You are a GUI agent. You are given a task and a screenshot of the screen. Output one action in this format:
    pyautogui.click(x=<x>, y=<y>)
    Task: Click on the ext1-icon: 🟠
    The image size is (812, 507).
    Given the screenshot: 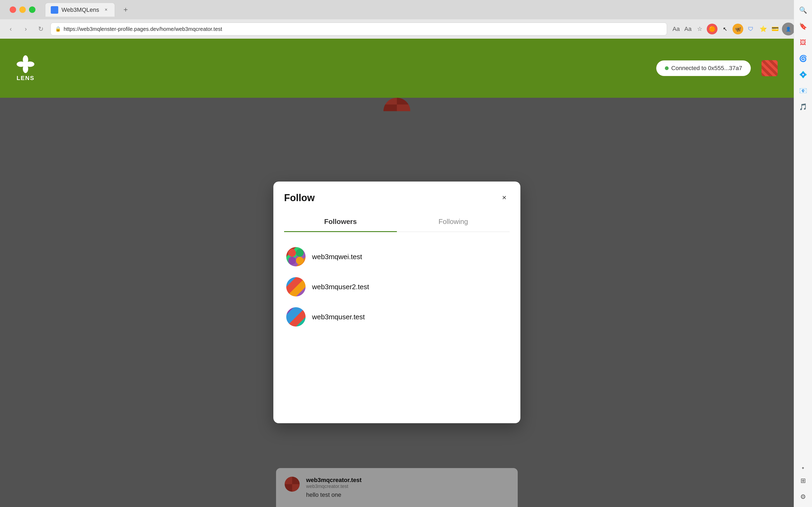 What is the action you would take?
    pyautogui.click(x=712, y=29)
    